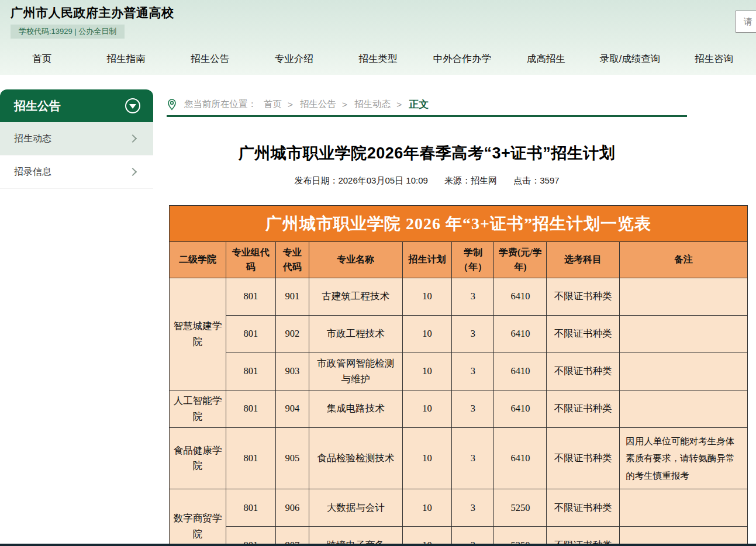 The width and height of the screenshot is (756, 546). I want to click on article-meta: 发布日期：2026年03月05日 10:09 来源：招生网 点击：3597, so click(427, 181).